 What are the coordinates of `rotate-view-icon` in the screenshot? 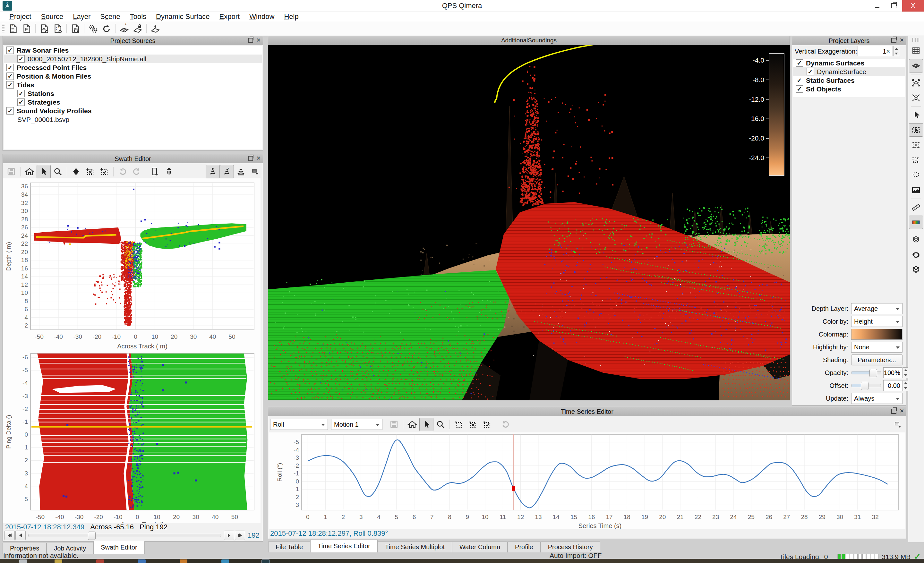 It's located at (916, 255).